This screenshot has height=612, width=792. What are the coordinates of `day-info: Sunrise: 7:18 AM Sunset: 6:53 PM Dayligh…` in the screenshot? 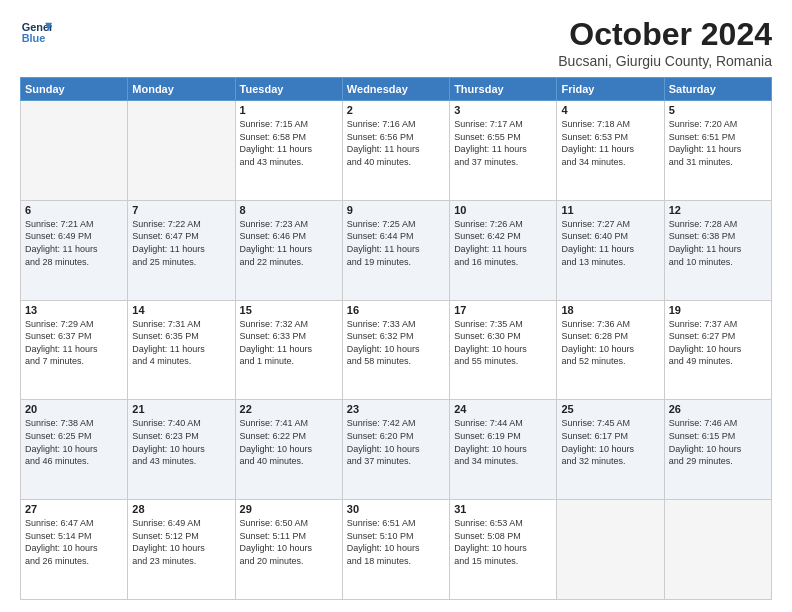 It's located at (610, 143).